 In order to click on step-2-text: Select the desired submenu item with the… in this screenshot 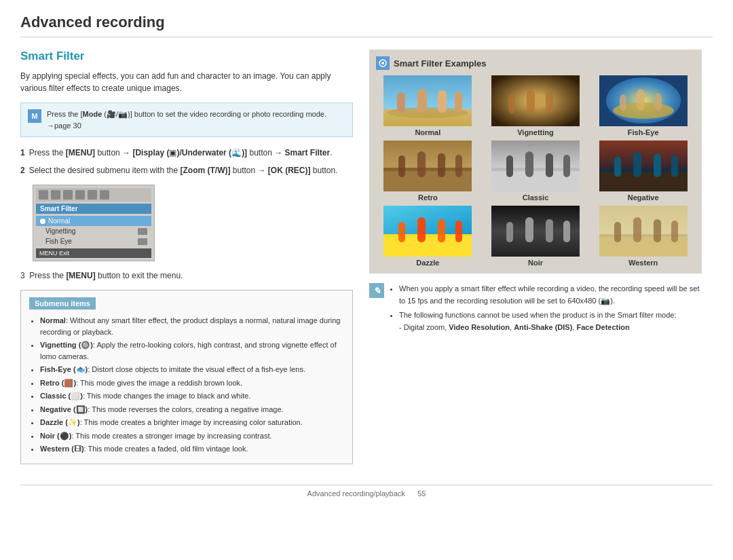, I will do `click(183, 170)`.